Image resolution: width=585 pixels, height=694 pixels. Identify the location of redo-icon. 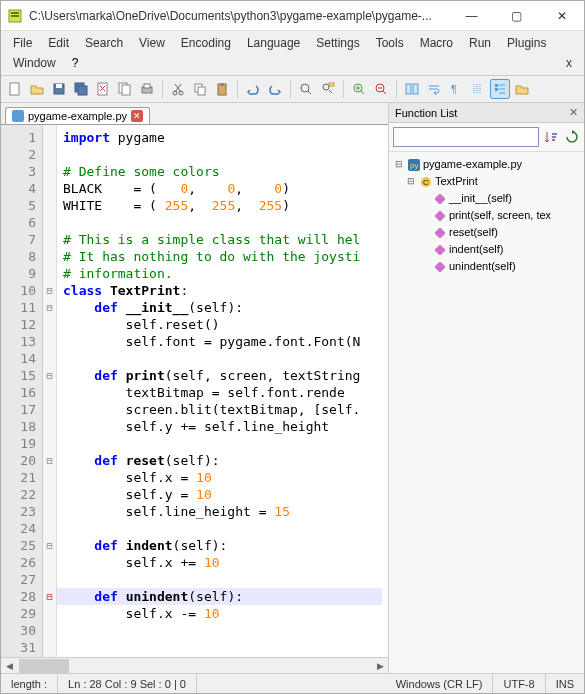
(275, 89).